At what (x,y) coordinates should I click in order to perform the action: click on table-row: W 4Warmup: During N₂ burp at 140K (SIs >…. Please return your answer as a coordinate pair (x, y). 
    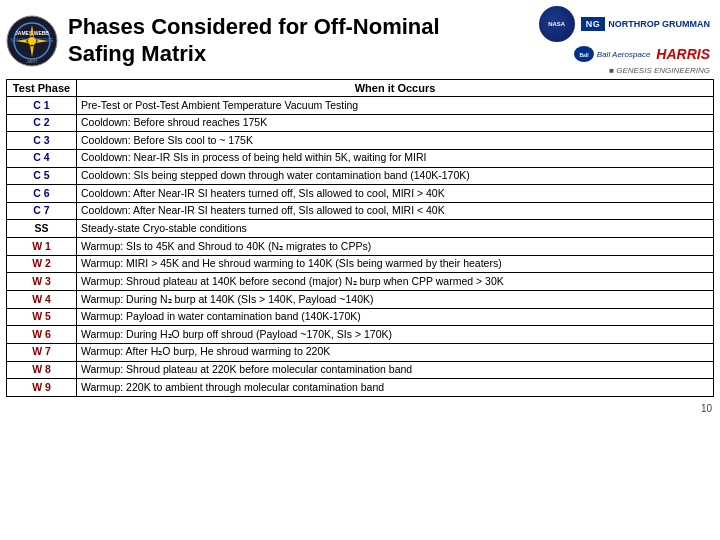
    Looking at the image, I should click on (360, 300).